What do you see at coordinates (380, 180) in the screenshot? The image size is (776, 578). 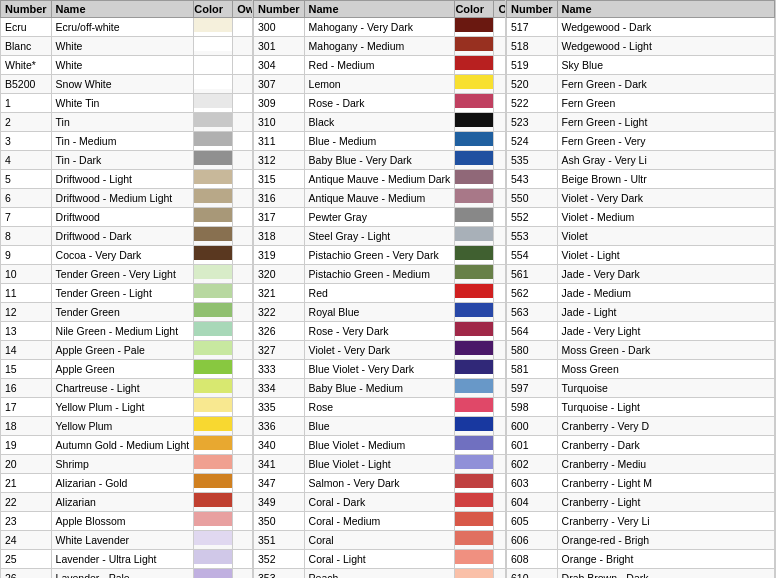 I see `table-row: 315 Antique Mauve - Medium Dark` at bounding box center [380, 180].